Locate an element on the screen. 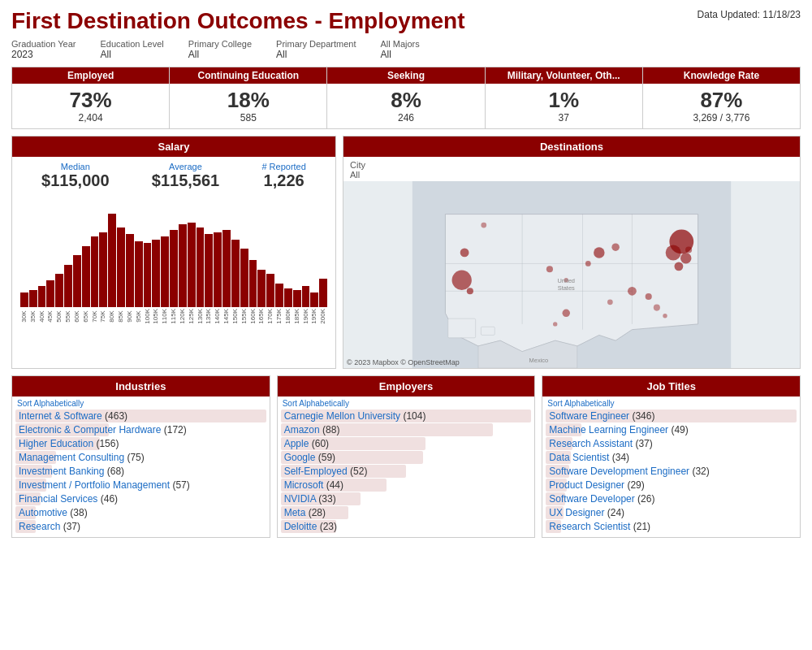  bar-label: 80K is located at coordinates (112, 317).